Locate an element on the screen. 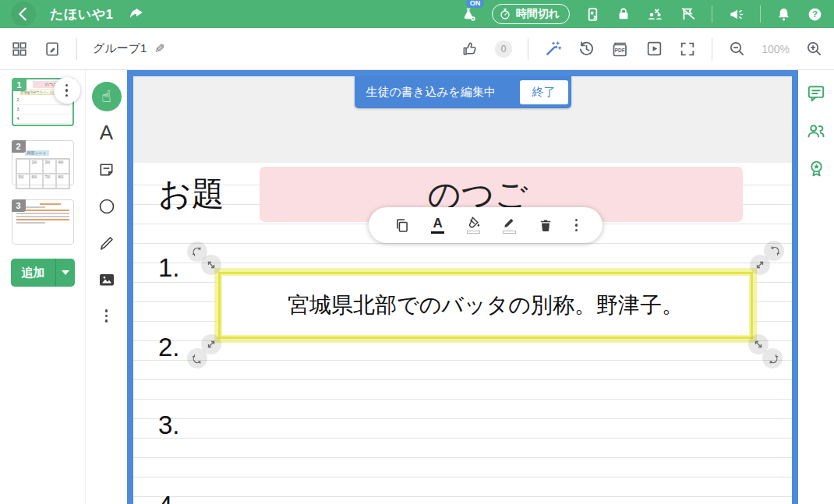 Image resolution: width=834 pixels, height=504 pixels. zoom-level: 100% is located at coordinates (776, 49).